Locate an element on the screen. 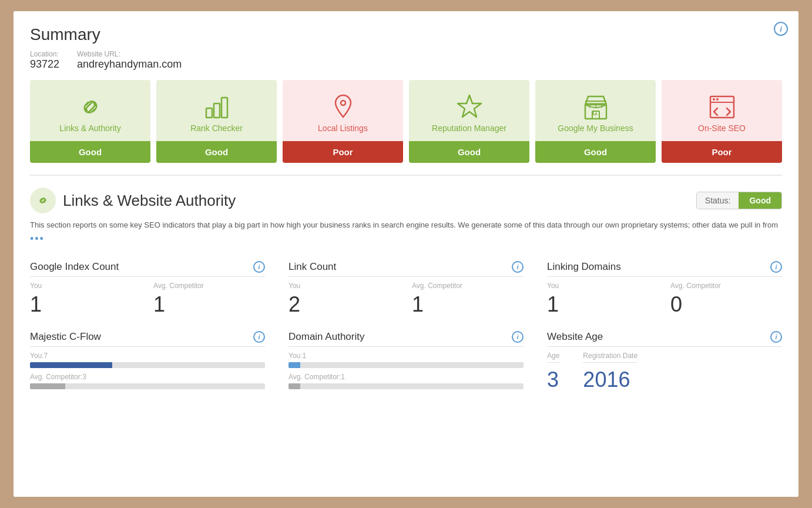  card-google-my-business: G Google My Business Good is located at coordinates (596, 121).